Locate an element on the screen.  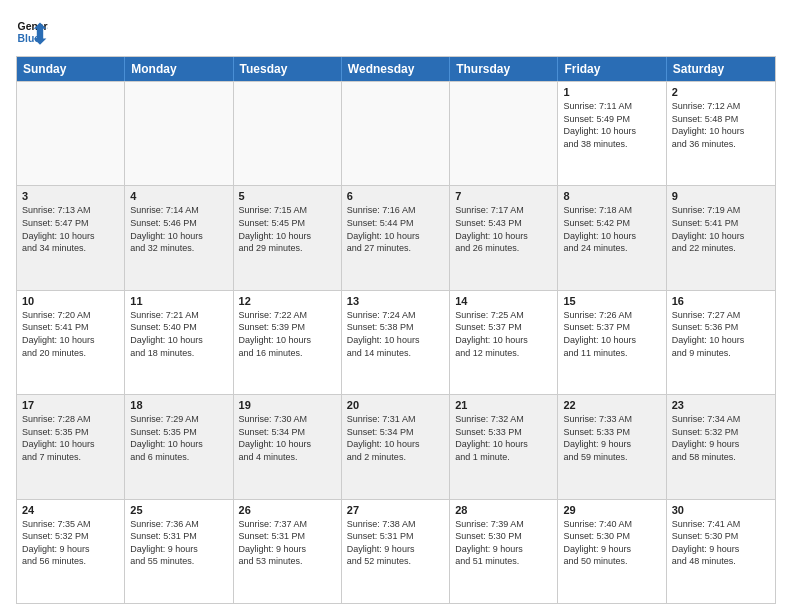
day-info: Sunrise: 7:41 AM Sunset: 5:30 PM Dayligh… is located at coordinates (721, 543).